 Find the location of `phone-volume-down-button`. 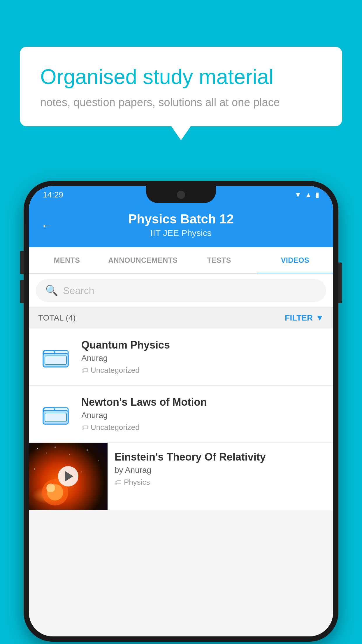

phone-volume-down-button is located at coordinates (22, 292).